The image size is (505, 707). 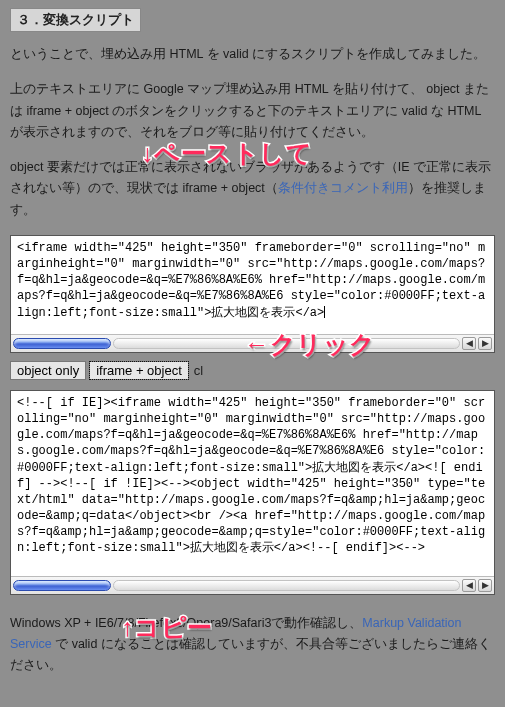 What do you see at coordinates (252, 111) in the screenshot?
I see `paragraph-instructions: 上のテキストエリアに Google マップ埋め込み用 HTML を貼り付けて、 …` at bounding box center [252, 111].